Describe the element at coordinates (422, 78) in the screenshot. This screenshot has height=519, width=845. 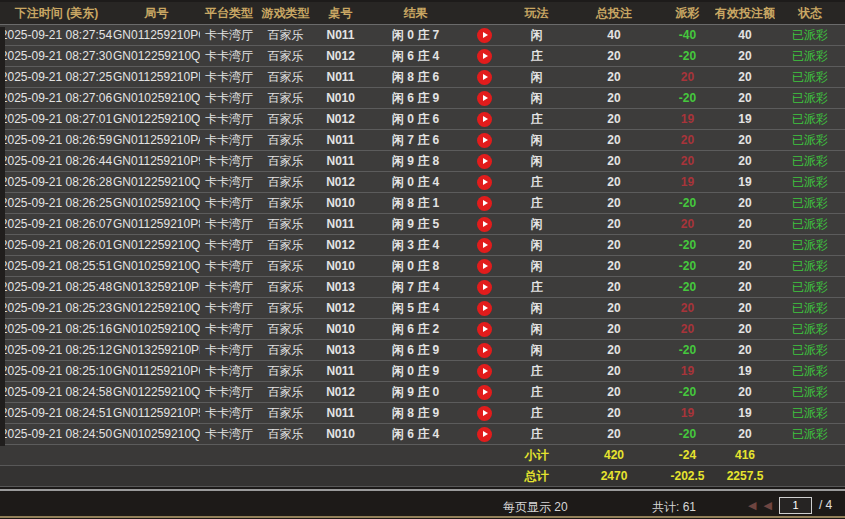
I see `table-row: 2025-09-21 08:27:25 GN011259210PB 卡卡湾厅 百…` at that location.